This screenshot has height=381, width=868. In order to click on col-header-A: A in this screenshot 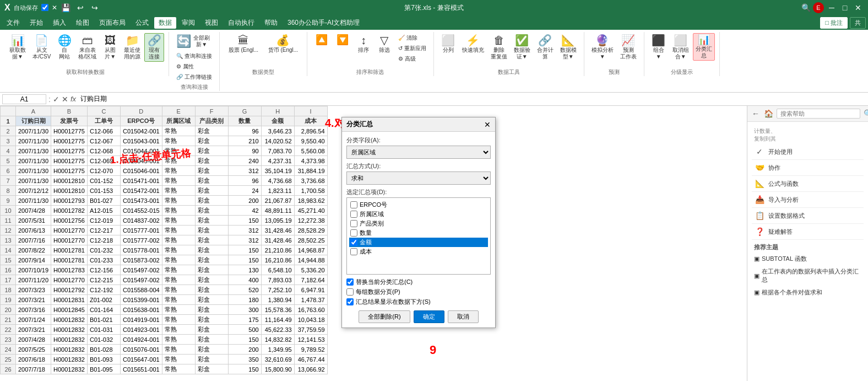, I will do `click(34, 111)`.